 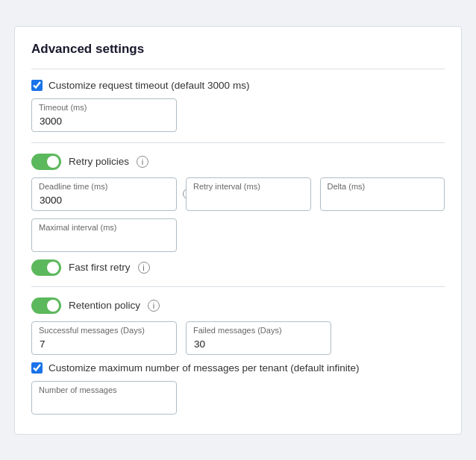 What do you see at coordinates (104, 194) in the screenshot?
I see `deadline-wrap: Deadline time (ms) i` at bounding box center [104, 194].